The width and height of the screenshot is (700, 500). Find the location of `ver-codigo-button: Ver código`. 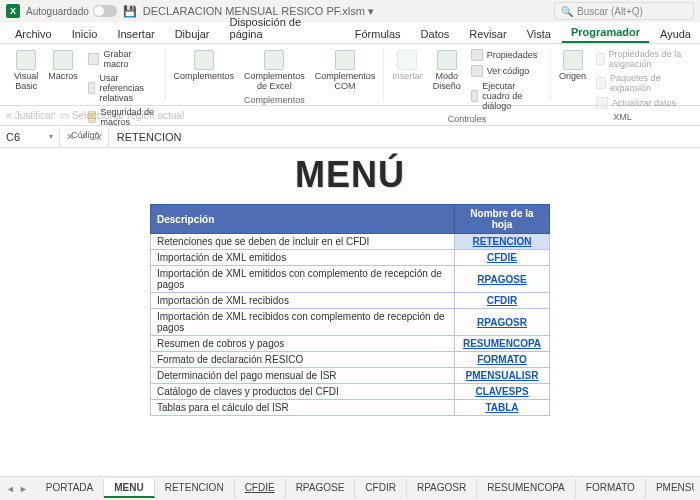

ver-codigo-button: Ver código is located at coordinates (506, 71).